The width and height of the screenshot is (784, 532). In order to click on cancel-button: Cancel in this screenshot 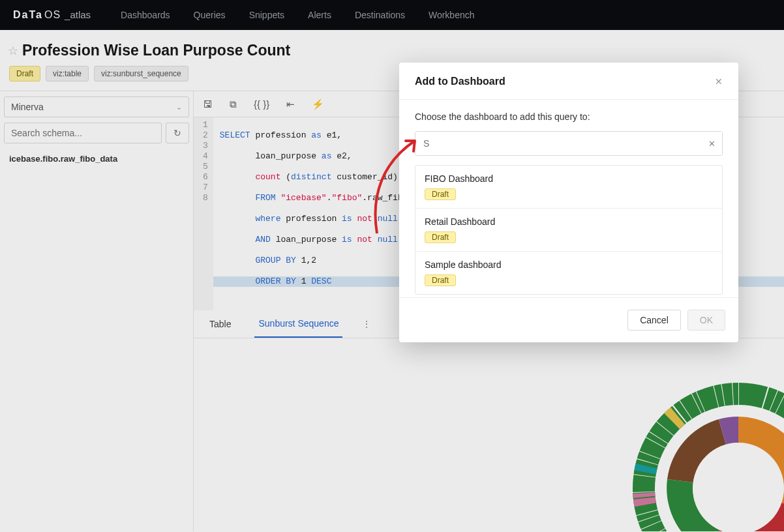, I will do `click(654, 320)`.